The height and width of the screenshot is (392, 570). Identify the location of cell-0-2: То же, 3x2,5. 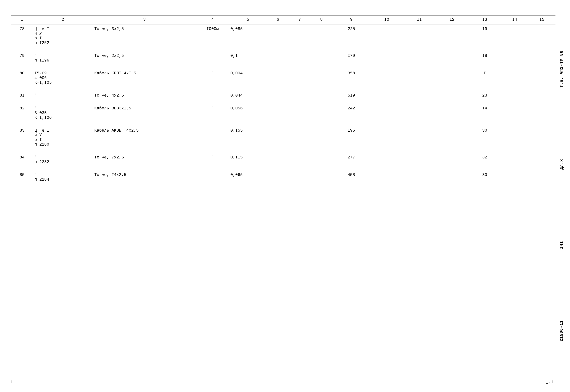
(144, 36).